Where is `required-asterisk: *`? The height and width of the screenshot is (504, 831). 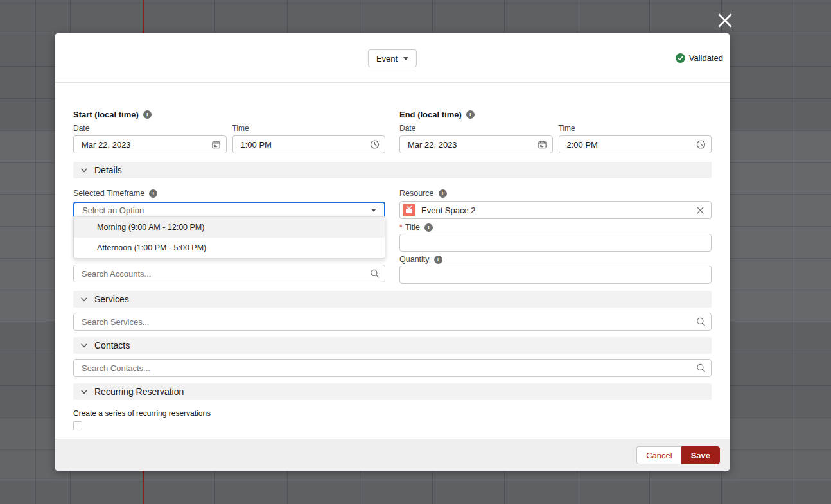 required-asterisk: * is located at coordinates (401, 227).